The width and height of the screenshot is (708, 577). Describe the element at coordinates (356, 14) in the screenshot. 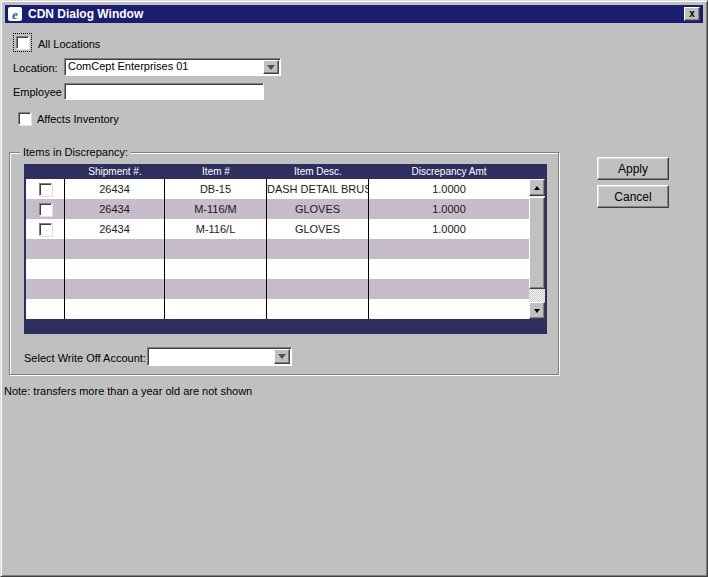

I see `window-title: CDN Dialog Window` at that location.